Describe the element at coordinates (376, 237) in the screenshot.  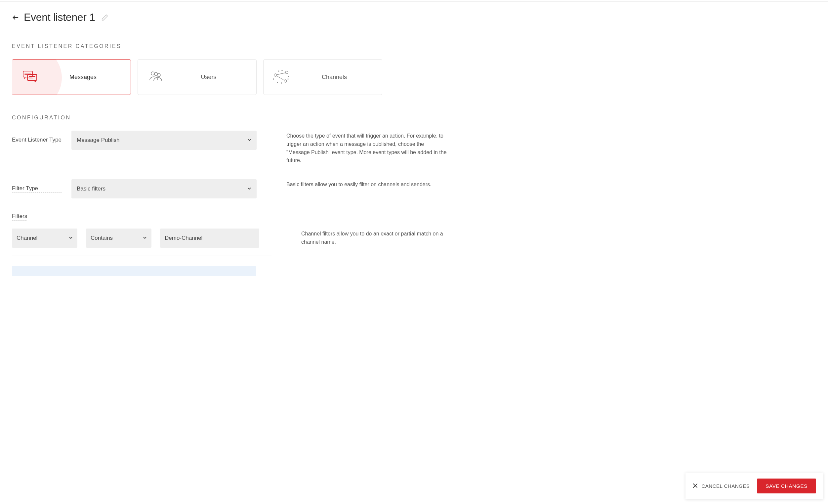
I see `filters-help: Channel filters allow you to do an exact…` at that location.